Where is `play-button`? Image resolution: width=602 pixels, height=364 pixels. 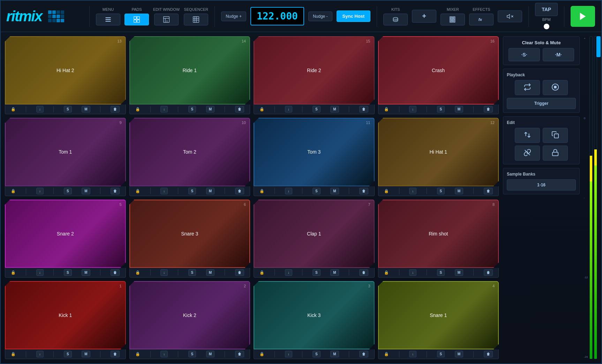
play-button is located at coordinates (583, 16).